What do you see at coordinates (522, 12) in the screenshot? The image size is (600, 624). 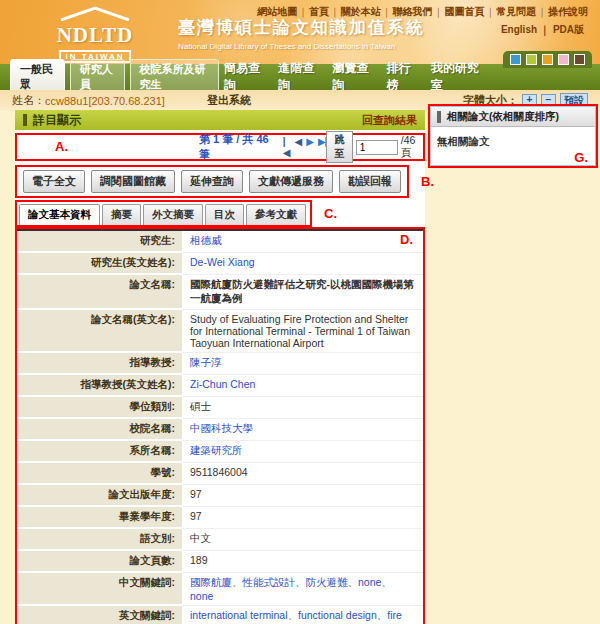 I see `header-link: 常見問題` at bounding box center [522, 12].